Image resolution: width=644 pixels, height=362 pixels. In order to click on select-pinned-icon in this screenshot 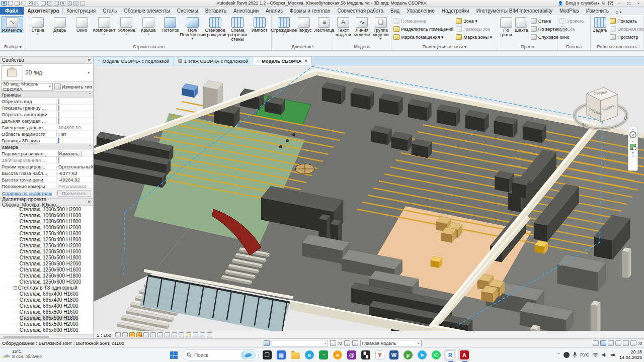, I will do `click(618, 343)`.